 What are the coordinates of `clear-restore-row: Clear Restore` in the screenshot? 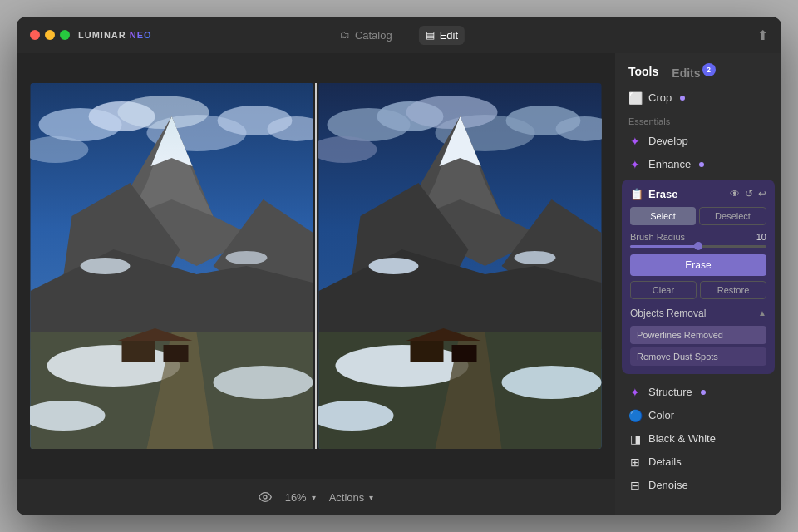 It's located at (698, 290).